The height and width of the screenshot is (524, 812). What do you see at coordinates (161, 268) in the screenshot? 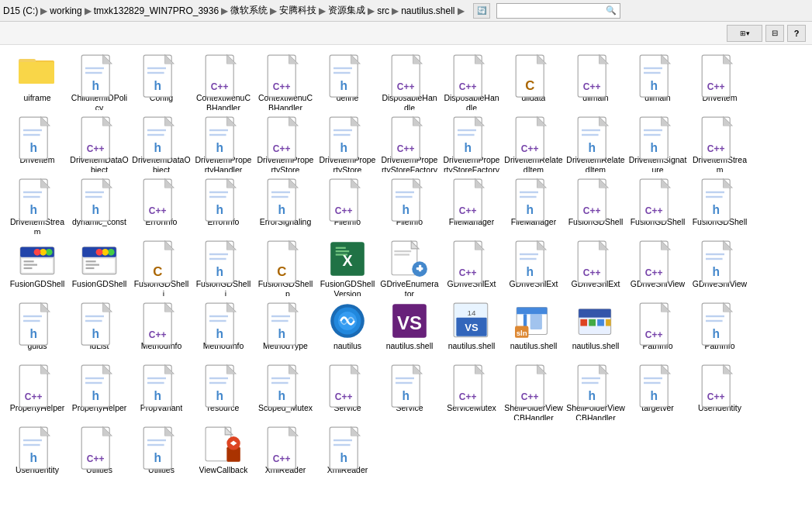
I see `file-item: C FusionGDShell_i` at bounding box center [161, 268].